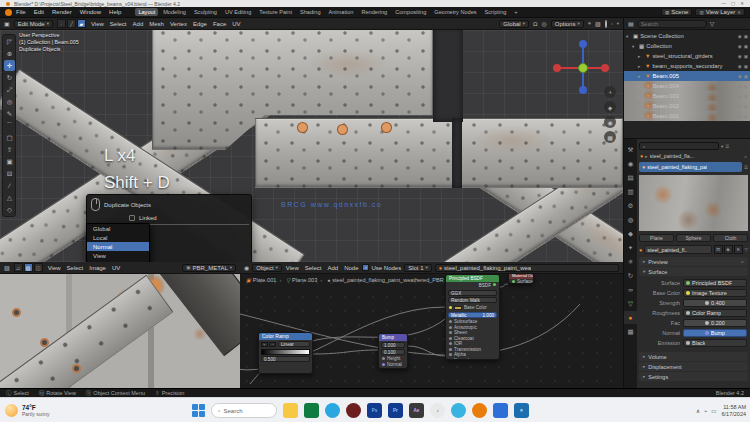 This screenshot has width=750, height=422. What do you see at coordinates (606, 24) in the screenshot?
I see `wireframe-shading-button` at bounding box center [606, 24].